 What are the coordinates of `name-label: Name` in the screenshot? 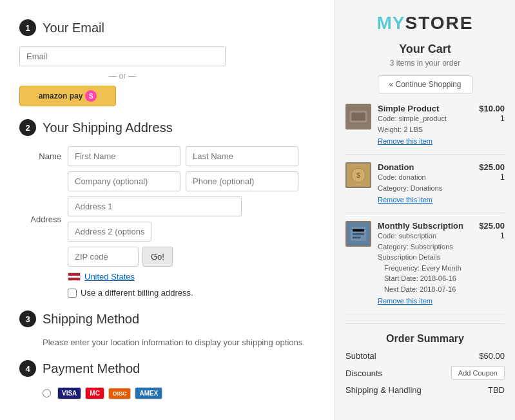 It's located at (40, 156).